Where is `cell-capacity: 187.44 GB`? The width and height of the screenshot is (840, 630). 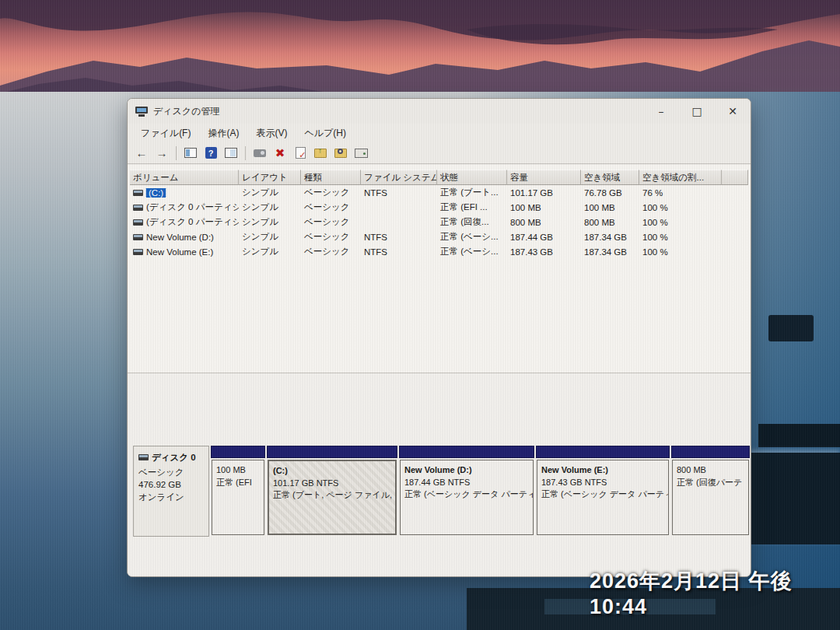
cell-capacity: 187.44 GB is located at coordinates (544, 237).